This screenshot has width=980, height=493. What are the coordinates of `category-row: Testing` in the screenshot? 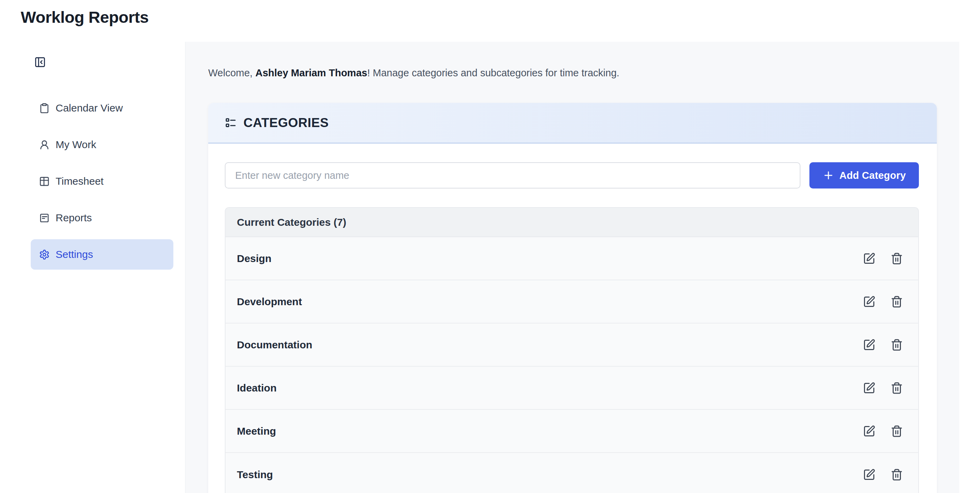 It's located at (572, 473).